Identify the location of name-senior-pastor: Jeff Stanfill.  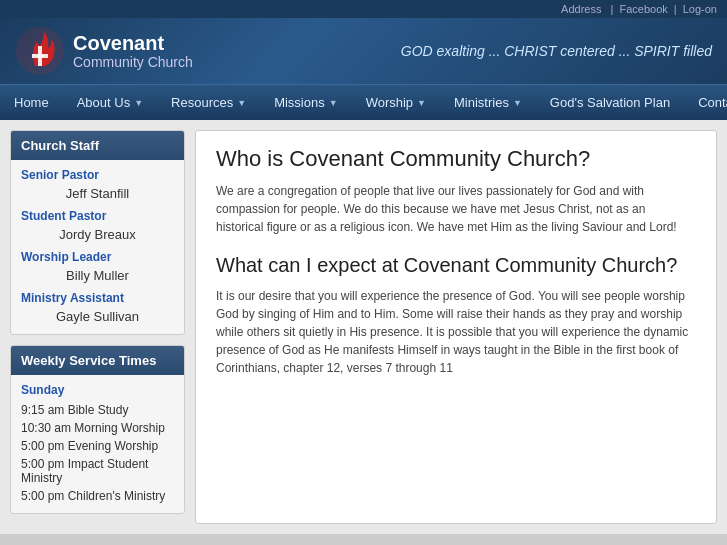
(98, 194).